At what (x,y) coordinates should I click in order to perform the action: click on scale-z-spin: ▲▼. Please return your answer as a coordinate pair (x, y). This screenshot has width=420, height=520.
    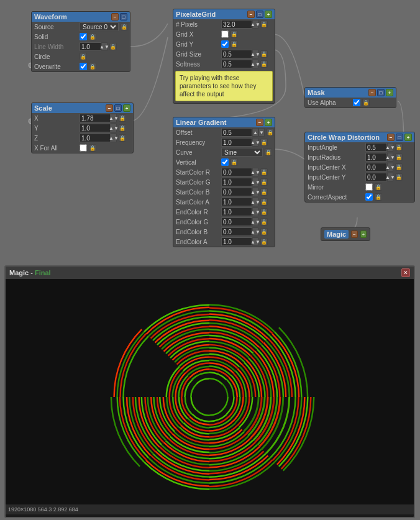
    Looking at the image, I should click on (114, 138).